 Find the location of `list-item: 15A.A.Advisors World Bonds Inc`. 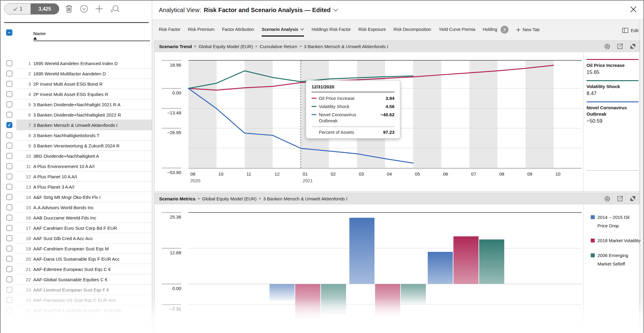

list-item: 15A.A.Advisors World Bonds Inc is located at coordinates (76, 207).